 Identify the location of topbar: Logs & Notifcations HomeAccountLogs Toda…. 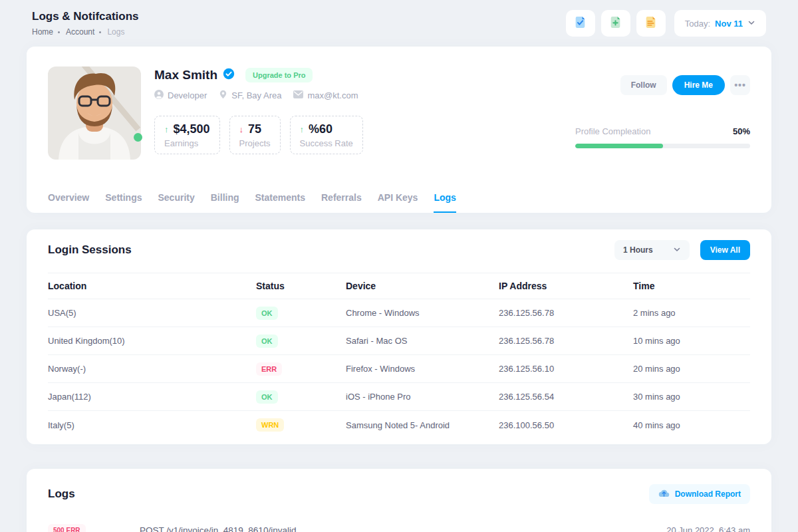
(399, 23).